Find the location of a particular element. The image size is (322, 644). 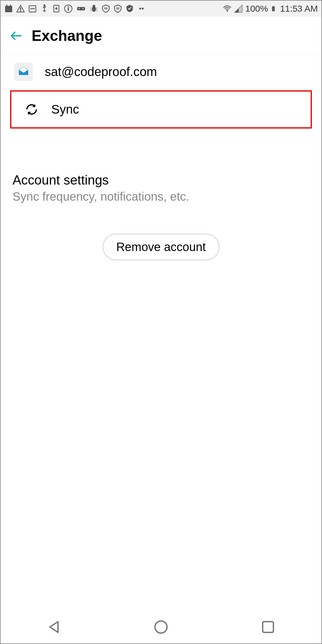

download-icon is located at coordinates (56, 9).